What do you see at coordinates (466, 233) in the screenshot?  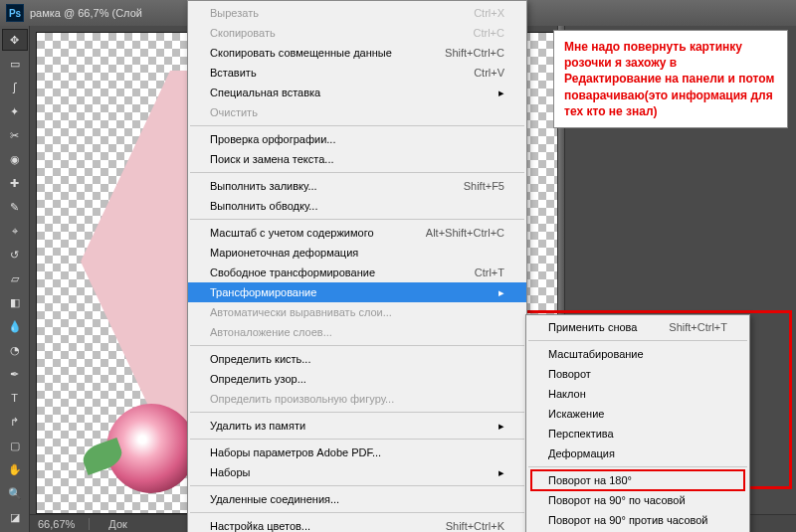 I see `menu-shortcut: Alt+Shift+Ctrl+C` at bounding box center [466, 233].